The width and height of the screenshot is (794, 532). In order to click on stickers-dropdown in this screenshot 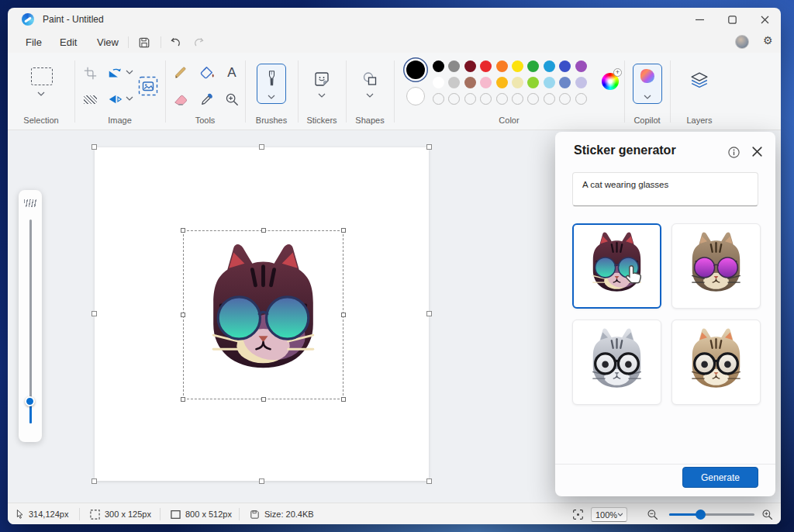, I will do `click(322, 95)`.